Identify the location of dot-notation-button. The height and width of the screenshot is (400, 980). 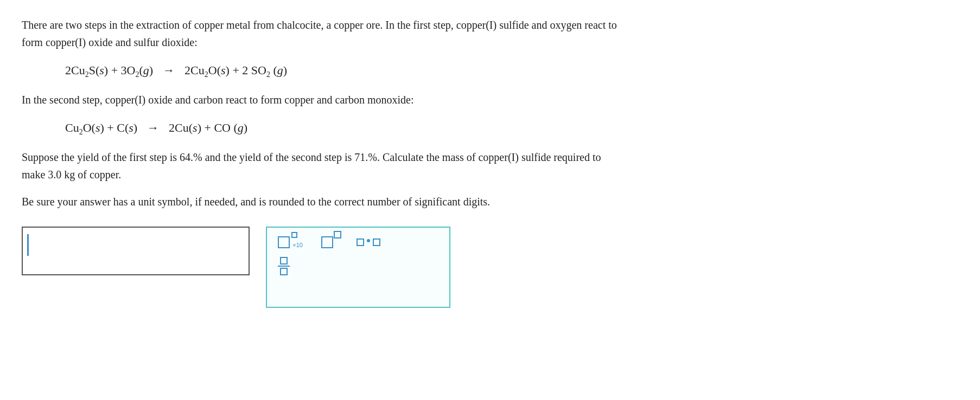
(368, 242).